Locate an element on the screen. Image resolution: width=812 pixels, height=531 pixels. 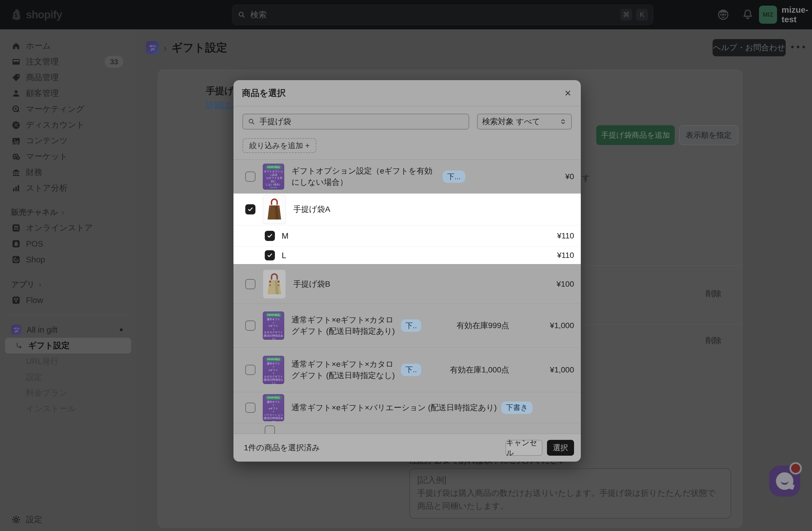
sidebar-item-finance: 財務 is located at coordinates (68, 172).